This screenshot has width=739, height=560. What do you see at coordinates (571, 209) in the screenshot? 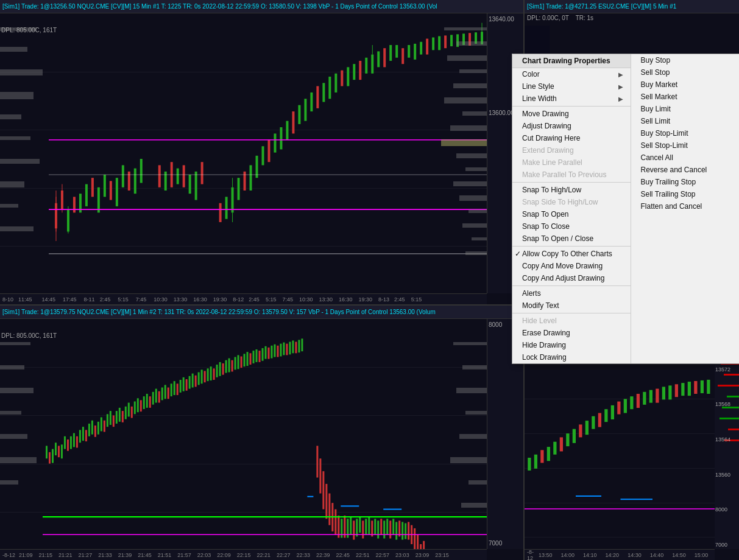
I see `context-menu-left-column: Chart Drawing Properties Color ▶ Line St…` at bounding box center [571, 209].